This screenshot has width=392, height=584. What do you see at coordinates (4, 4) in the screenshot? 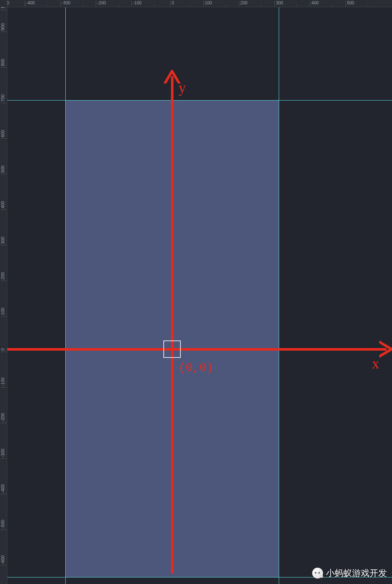
I see `ruler-corner` at bounding box center [4, 4].